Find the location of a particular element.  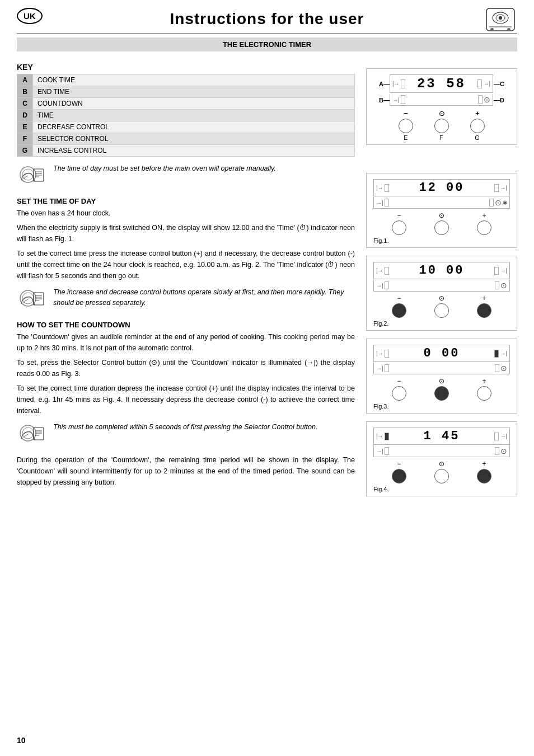

key-description: COOK TIME is located at coordinates (194, 81).